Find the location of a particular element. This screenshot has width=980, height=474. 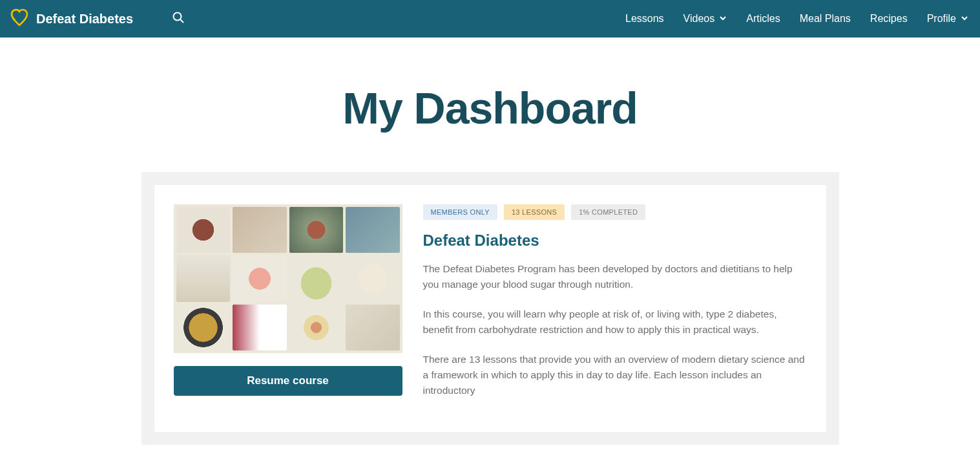

lessons-count-badge: 13 LESSONS is located at coordinates (534, 212).